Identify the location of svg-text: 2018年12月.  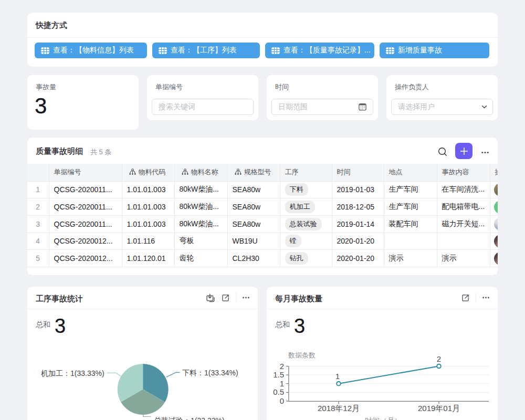
(339, 408).